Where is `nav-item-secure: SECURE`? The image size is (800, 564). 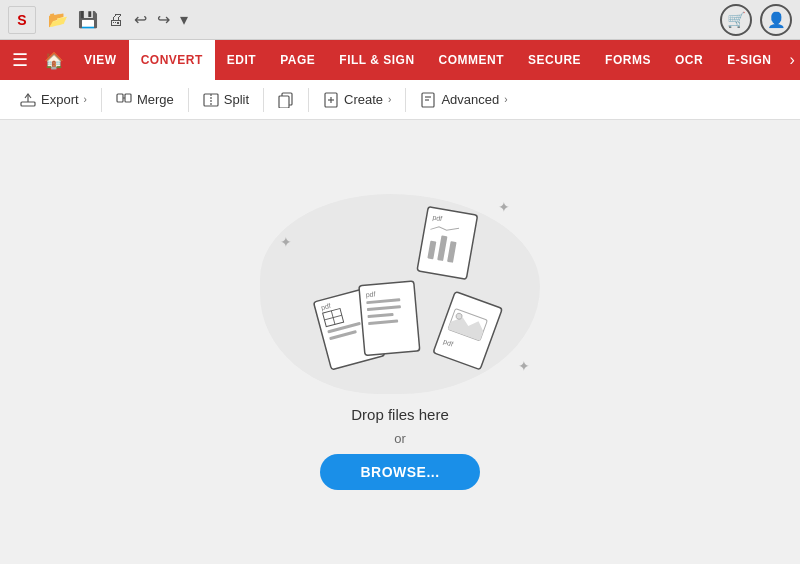 nav-item-secure: SECURE is located at coordinates (554, 60).